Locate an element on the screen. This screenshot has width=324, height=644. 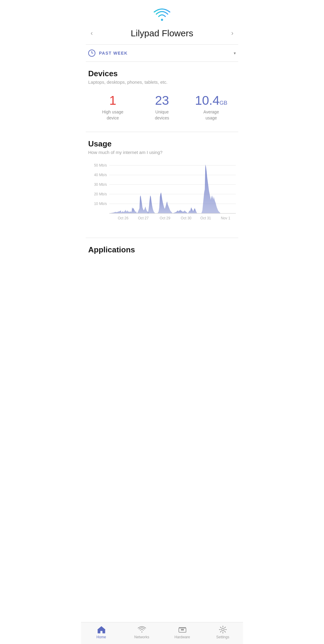
devices-subtitle: Laptops, desktops, phones, tablets, etc. is located at coordinates (162, 82).